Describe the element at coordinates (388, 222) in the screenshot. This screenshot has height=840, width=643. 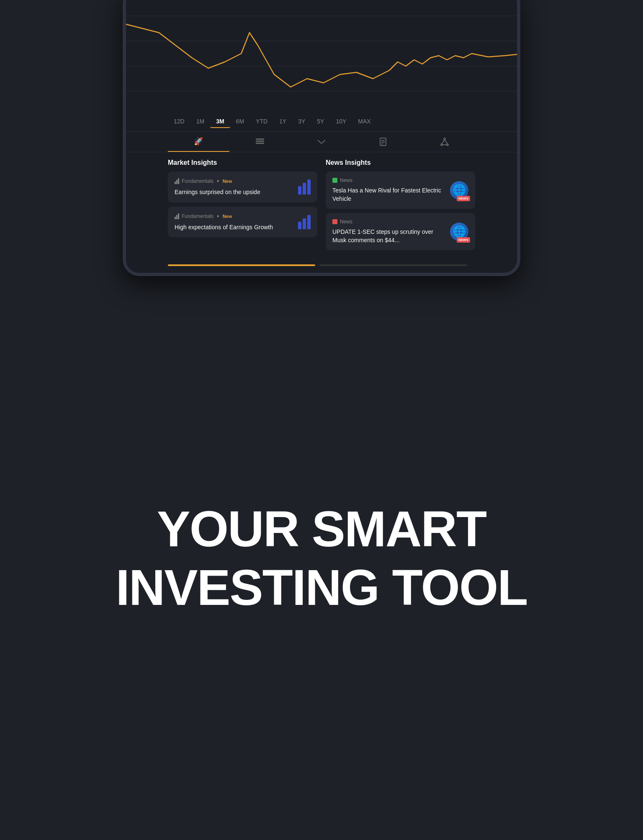
I see `news-card-2-tag: News` at that location.